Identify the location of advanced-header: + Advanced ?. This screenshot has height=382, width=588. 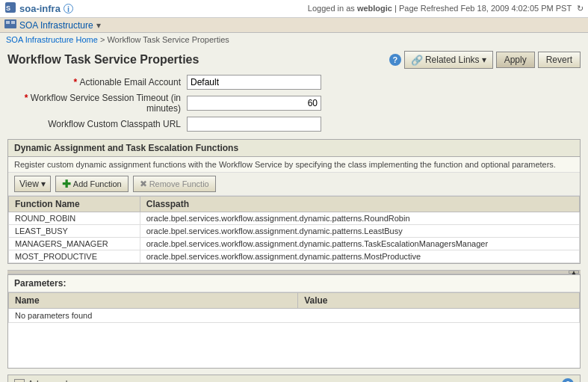
(294, 378).